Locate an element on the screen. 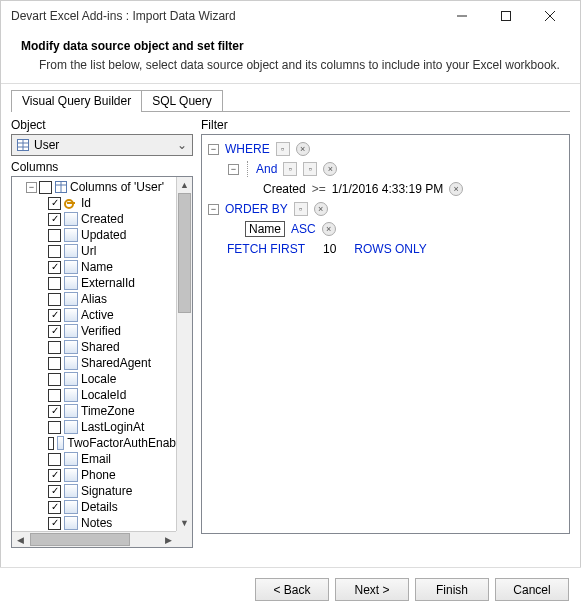  column-details: Details is located at coordinates (103, 507).